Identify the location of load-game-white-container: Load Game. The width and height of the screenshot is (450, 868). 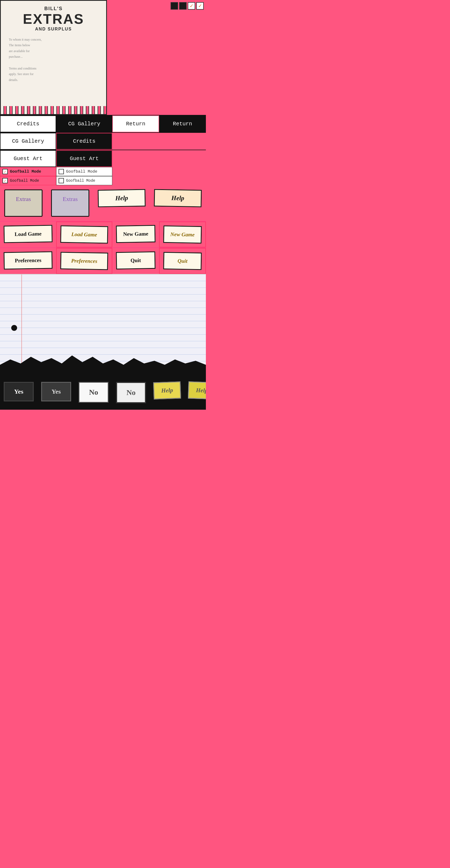
(28, 235).